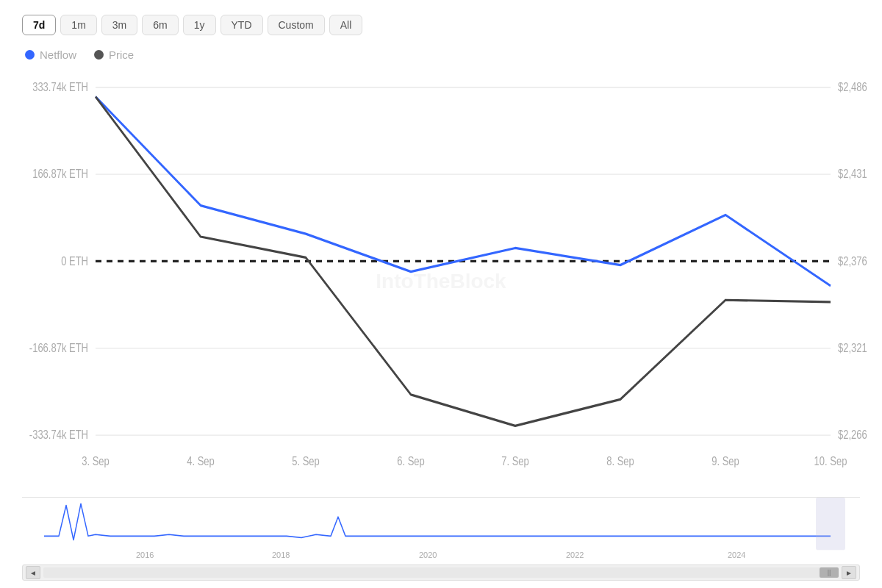 The height and width of the screenshot is (588, 882). What do you see at coordinates (853, 87) in the screenshot?
I see `svg-text: $2,486` at bounding box center [853, 87].